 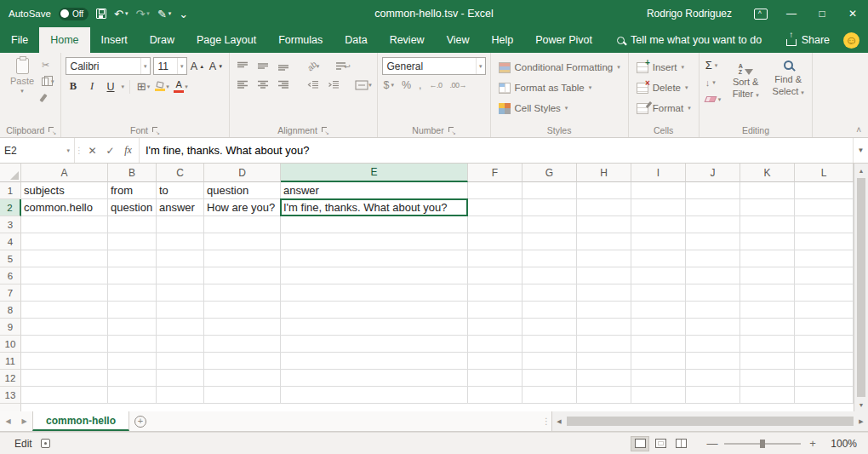 What do you see at coordinates (713, 327) in the screenshot?
I see `cell-J9` at bounding box center [713, 327].